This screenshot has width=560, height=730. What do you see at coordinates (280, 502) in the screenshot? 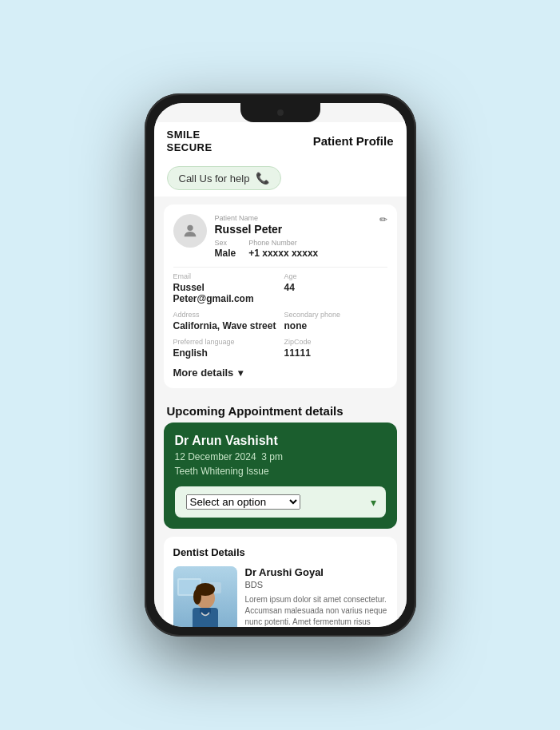
I see `select-option-wrapper: Select an option Reschedule Cancel Appoi…` at bounding box center [280, 502].